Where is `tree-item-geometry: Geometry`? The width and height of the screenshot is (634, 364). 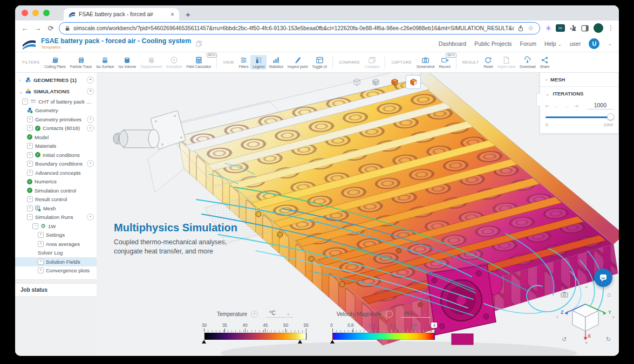 tree-item-geometry: Geometry is located at coordinates (56, 111).